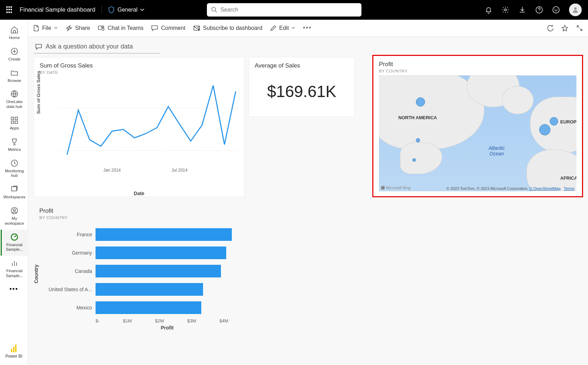 This screenshot has width=588, height=365. I want to click on fullscreen-button, so click(580, 28).